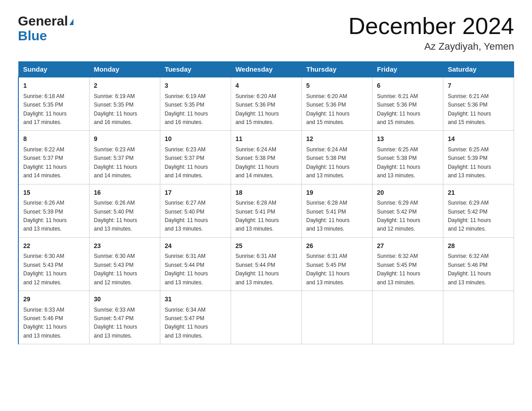 Image resolution: width=532 pixels, height=411 pixels. I want to click on table-row: 28Sunrise: 6:32 AMSunset: 5:46 PMDayligh…, so click(478, 264).